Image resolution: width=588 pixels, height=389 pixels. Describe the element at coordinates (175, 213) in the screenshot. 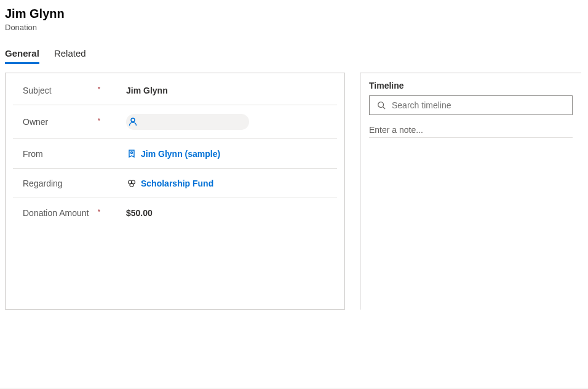

I see `field-donation-amount: Donation Amount * $50.00` at that location.